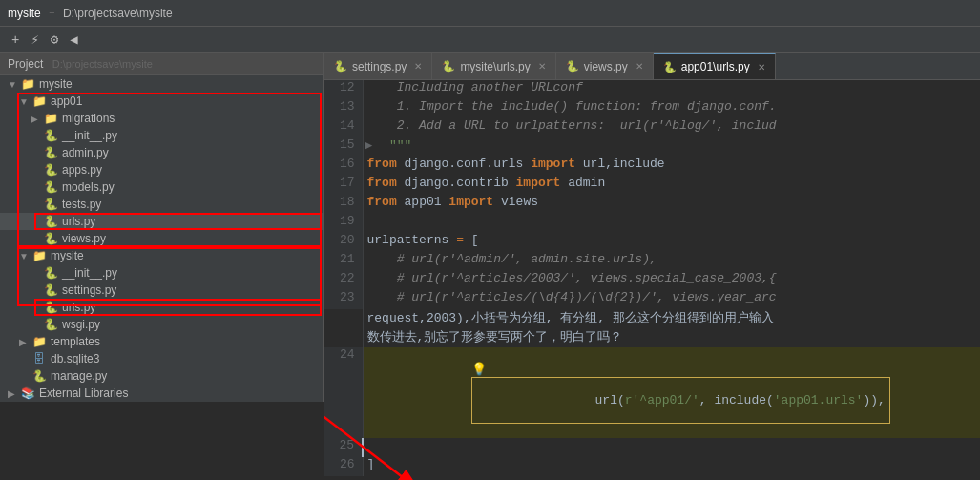  Describe the element at coordinates (653, 242) in the screenshot. I see `line-20: 20 urlpatterns = [` at that location.